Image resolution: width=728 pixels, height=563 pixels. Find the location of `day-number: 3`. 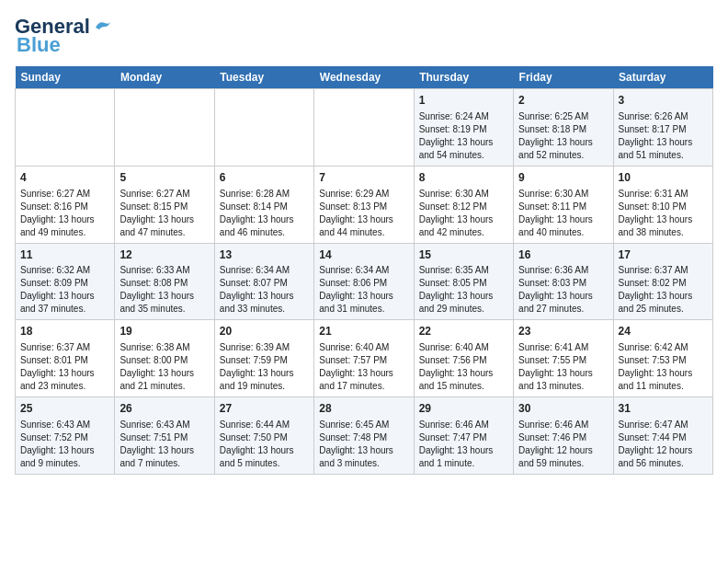

day-number: 3 is located at coordinates (664, 101).